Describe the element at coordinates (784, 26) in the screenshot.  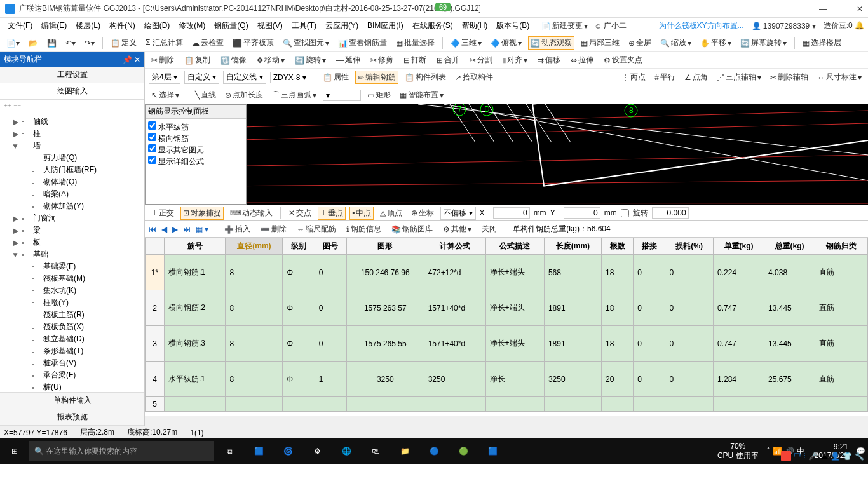
I see `user-id: 👤 13907298339 ▾` at that location.